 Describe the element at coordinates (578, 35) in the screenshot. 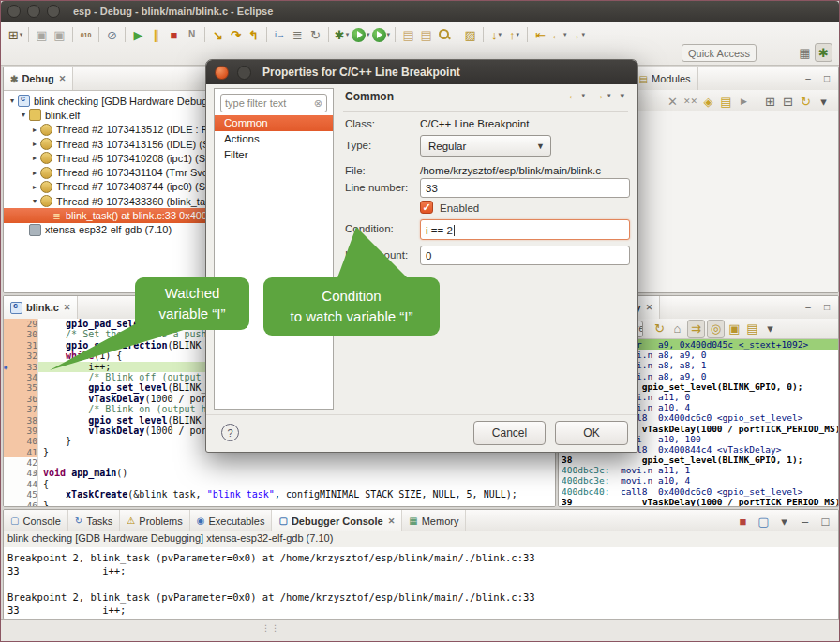

I see `forward-icon: →▾` at that location.